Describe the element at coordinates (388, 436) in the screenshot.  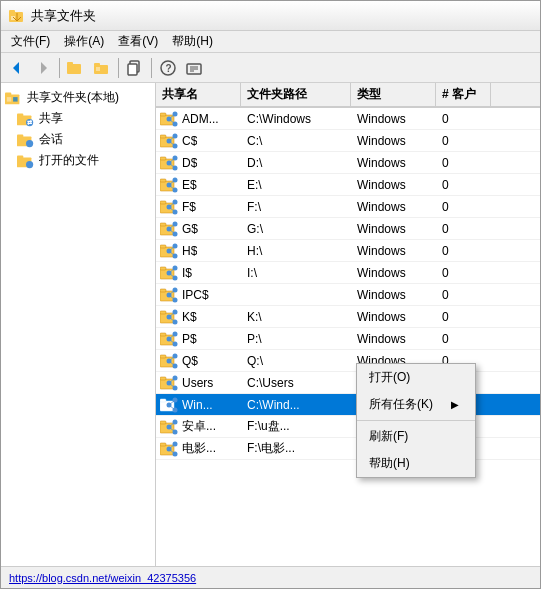
I see `ctx-item-label: 刷新(F)` at that location.